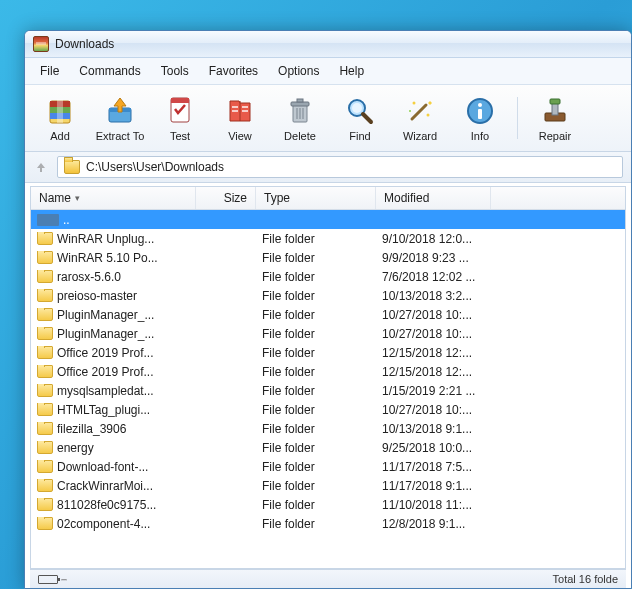  What do you see at coordinates (114, 277) in the screenshot?
I see `cell-name: rarosx-5.6.0` at bounding box center [114, 277].